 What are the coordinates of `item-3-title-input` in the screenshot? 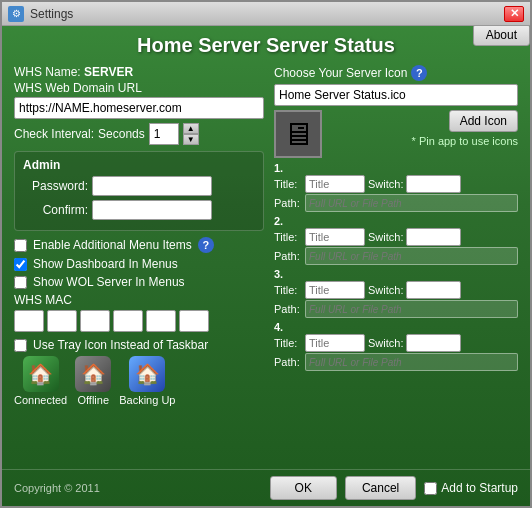 It's located at (335, 290).